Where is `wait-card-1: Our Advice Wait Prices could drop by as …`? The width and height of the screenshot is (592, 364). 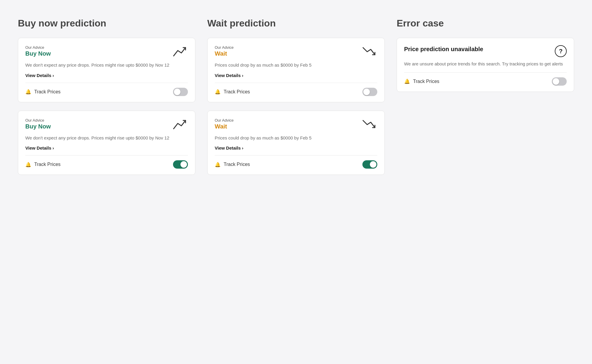 wait-card-1: Our Advice Wait Prices could drop by as … is located at coordinates (296, 70).